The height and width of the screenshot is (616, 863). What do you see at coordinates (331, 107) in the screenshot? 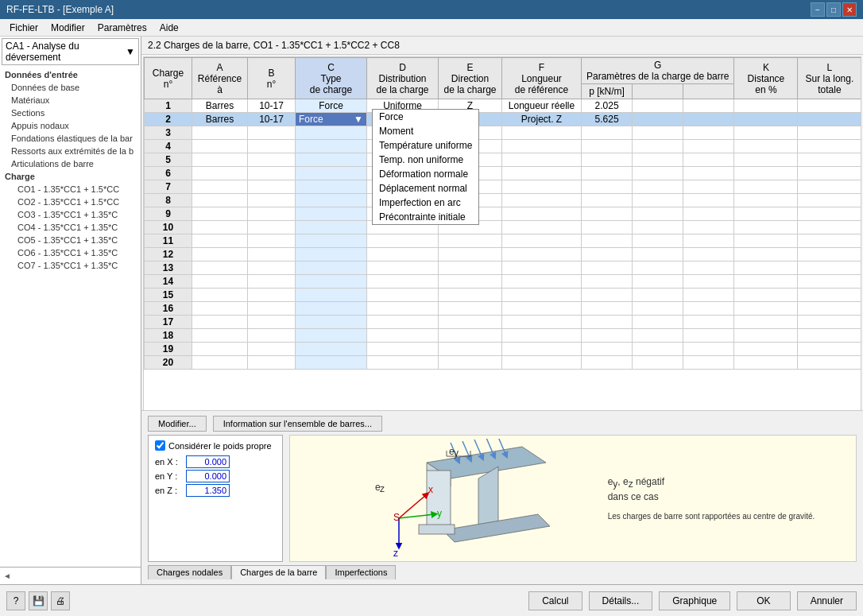
I see `table-cell-type: Force` at bounding box center [331, 107].